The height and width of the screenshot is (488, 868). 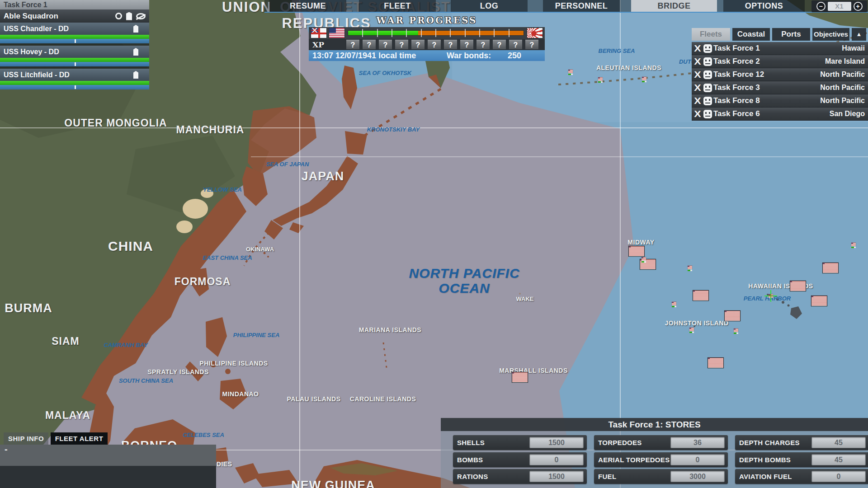 What do you see at coordinates (79, 438) in the screenshot?
I see `tab-fleet-alert: FLEET ALERT` at bounding box center [79, 438].